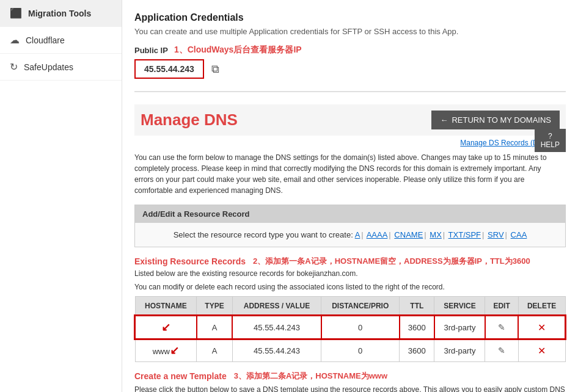 The height and width of the screenshot is (392, 578). What do you see at coordinates (519, 234) in the screenshot?
I see `record-type-caa: CAA` at bounding box center [519, 234].